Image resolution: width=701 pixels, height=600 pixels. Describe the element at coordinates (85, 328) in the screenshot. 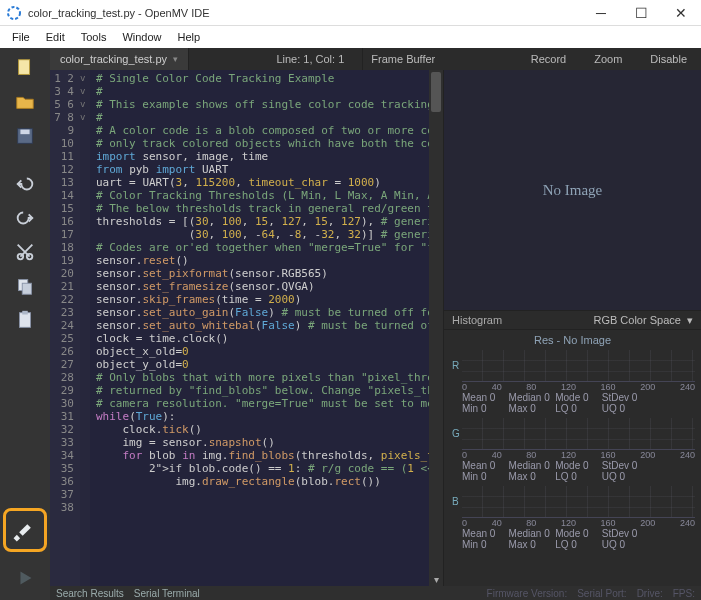

I see `fold-gutter: v v v v` at that location.